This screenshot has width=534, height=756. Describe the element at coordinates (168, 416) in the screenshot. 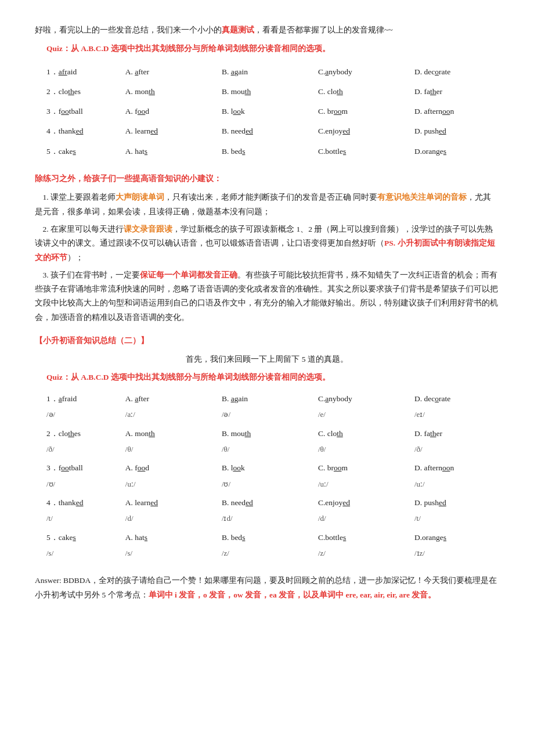

I see `quiz2-r1-ph-A: /aː/` at that location.